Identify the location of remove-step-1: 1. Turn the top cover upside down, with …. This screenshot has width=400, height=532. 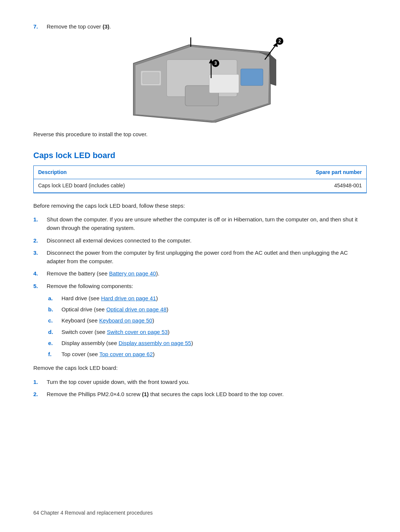
(200, 382).